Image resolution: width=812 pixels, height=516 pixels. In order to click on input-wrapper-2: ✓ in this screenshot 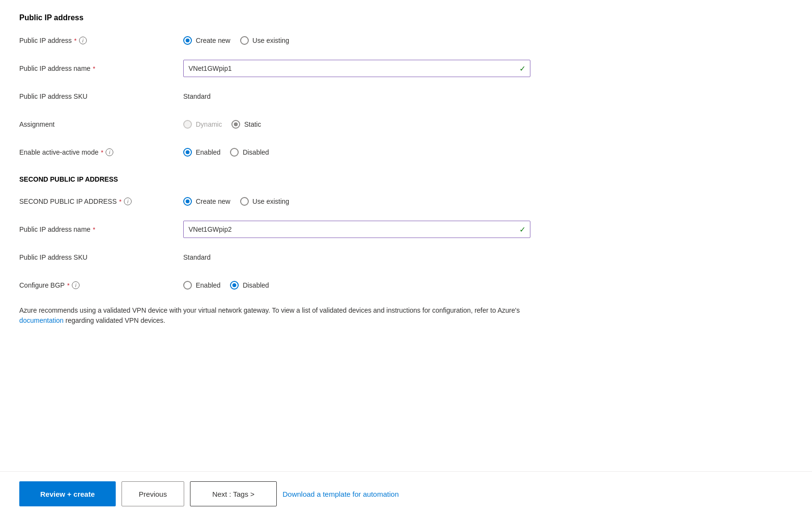, I will do `click(357, 229)`.